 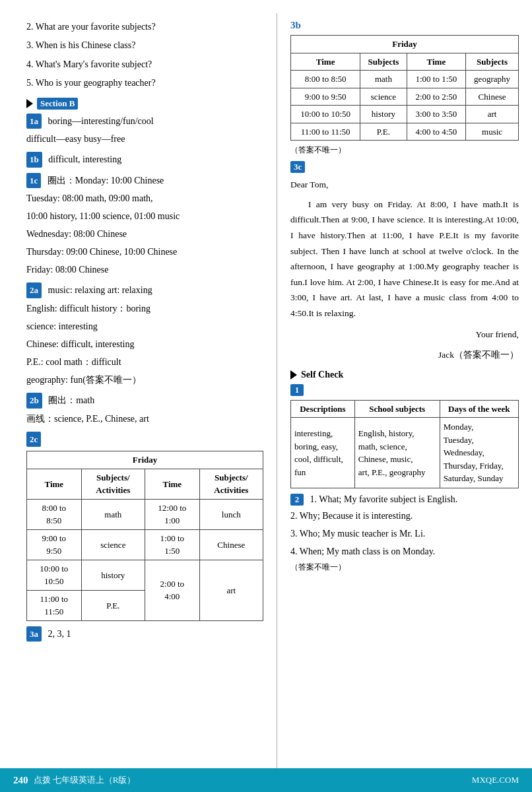 I want to click on section-b-label: Section B, so click(x=57, y=104).